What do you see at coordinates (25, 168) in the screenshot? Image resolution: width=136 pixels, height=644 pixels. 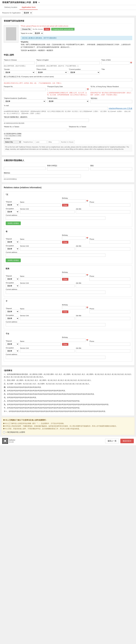 I see `emergency-name-input` at bounding box center [25, 168].